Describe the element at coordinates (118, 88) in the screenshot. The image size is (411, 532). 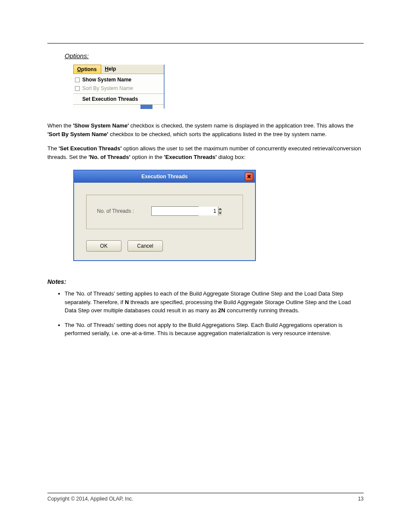
I see `menu-item-sort-by-system-name: Sort By System Name` at that location.